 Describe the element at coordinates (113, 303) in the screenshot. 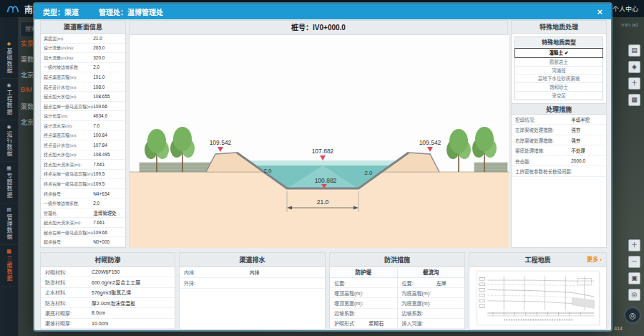

I see `row-value: 厚2.0cm泡沫保温板` at that location.